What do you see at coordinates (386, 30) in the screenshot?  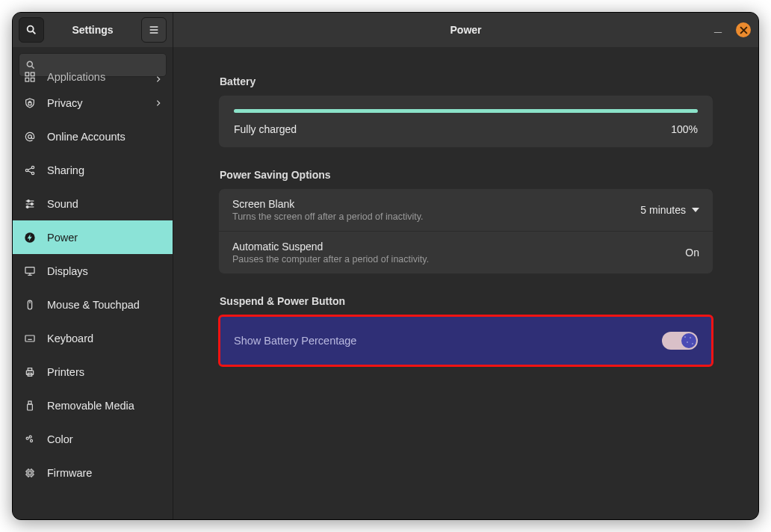 I see `titlebar: Settings Power _` at bounding box center [386, 30].